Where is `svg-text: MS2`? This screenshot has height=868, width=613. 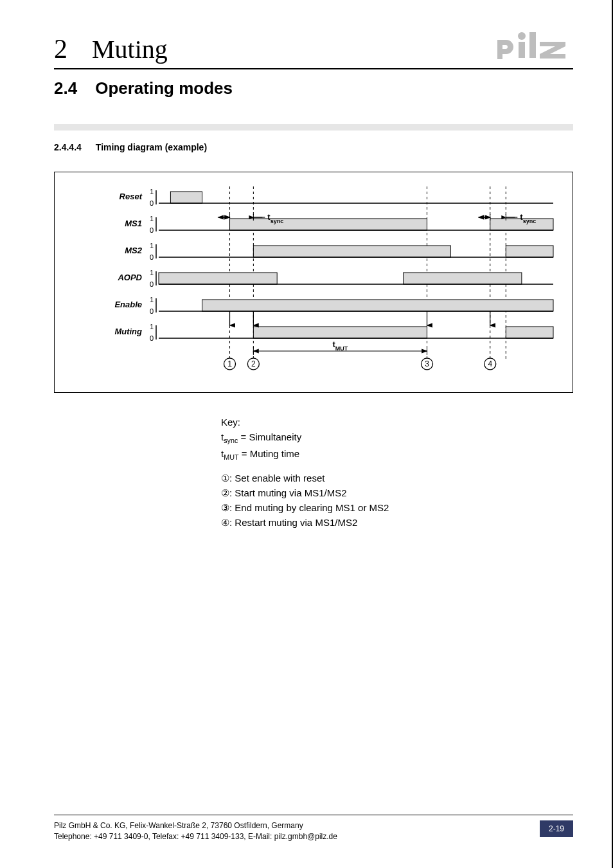 svg-text: MS2 is located at coordinates (134, 251).